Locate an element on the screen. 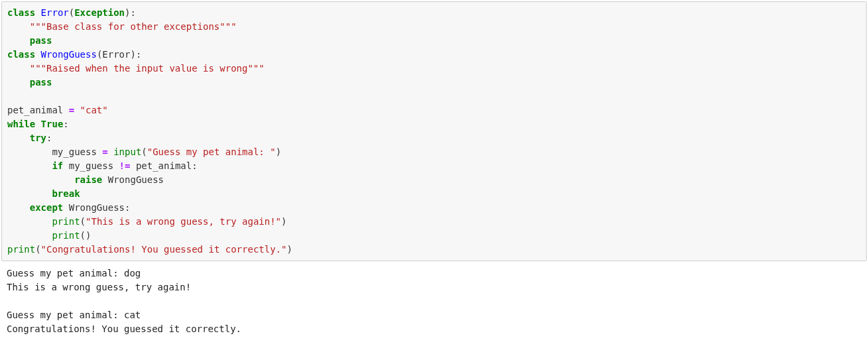 This screenshot has height=360, width=868. class-name-wrongguess: WrongGuess is located at coordinates (69, 54).